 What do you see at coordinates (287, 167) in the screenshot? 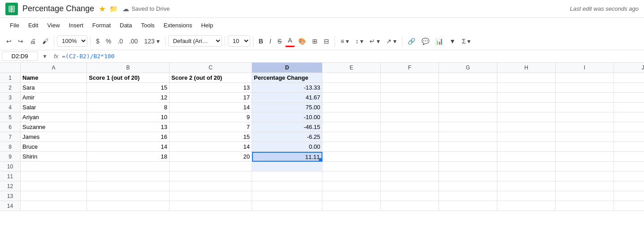
I see `cell-d10` at bounding box center [287, 167].